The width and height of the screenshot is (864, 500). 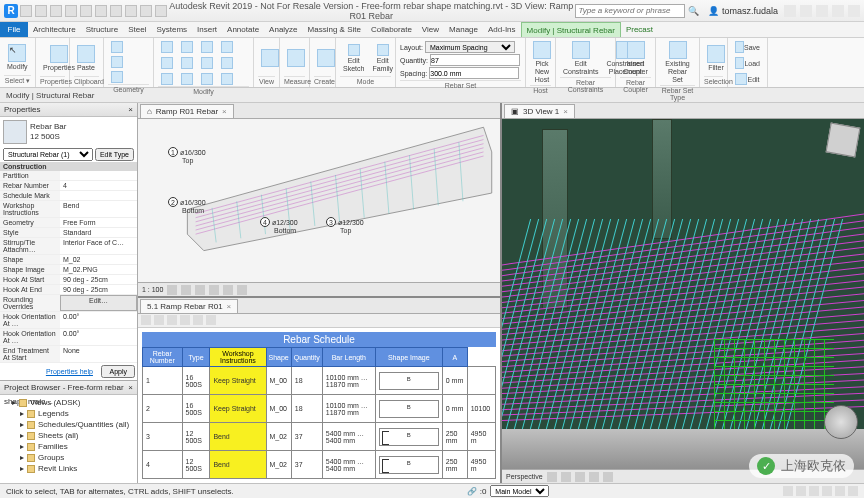 I want to click on ribbon-tab-analyze: Analyze, so click(x=283, y=30).